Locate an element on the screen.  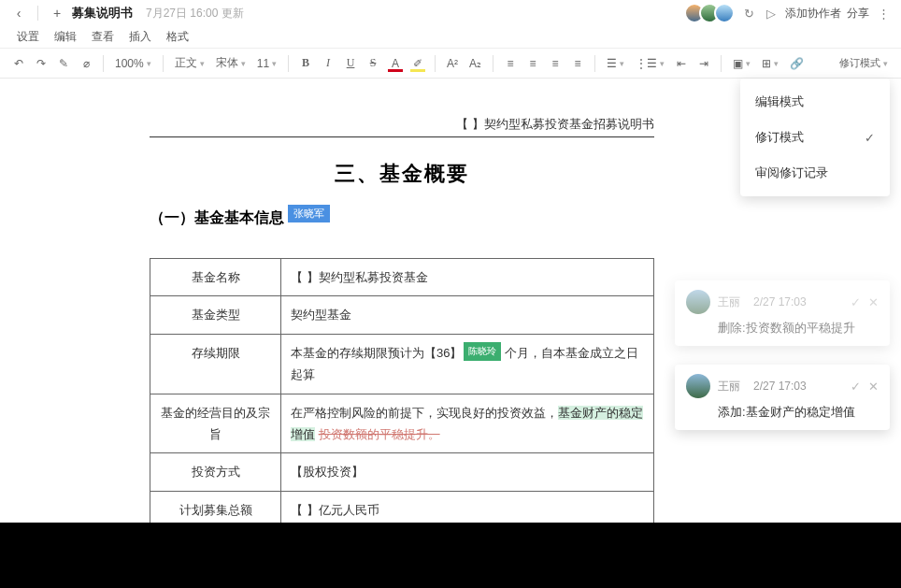
collaborator-cursor-tag: 陈晓玲 is located at coordinates (482, 351).